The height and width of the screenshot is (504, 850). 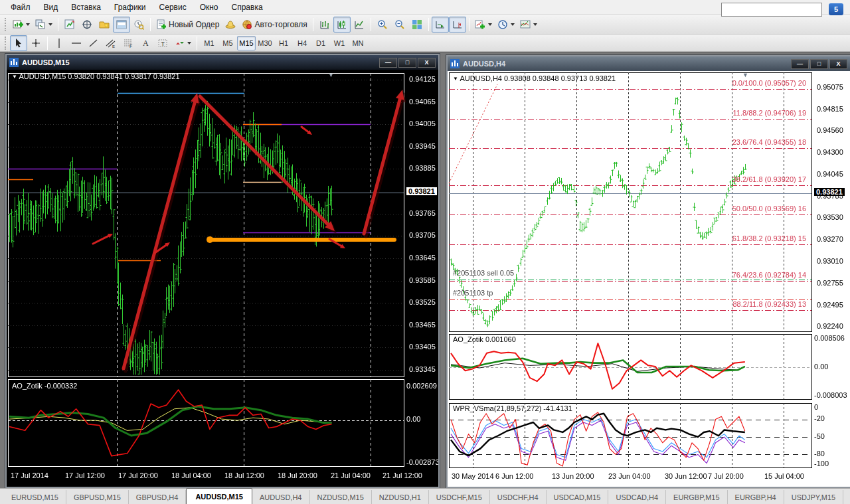 What do you see at coordinates (831, 395) in the screenshot?
I see `indicator-scale-tick: -0.008003` at bounding box center [831, 395].